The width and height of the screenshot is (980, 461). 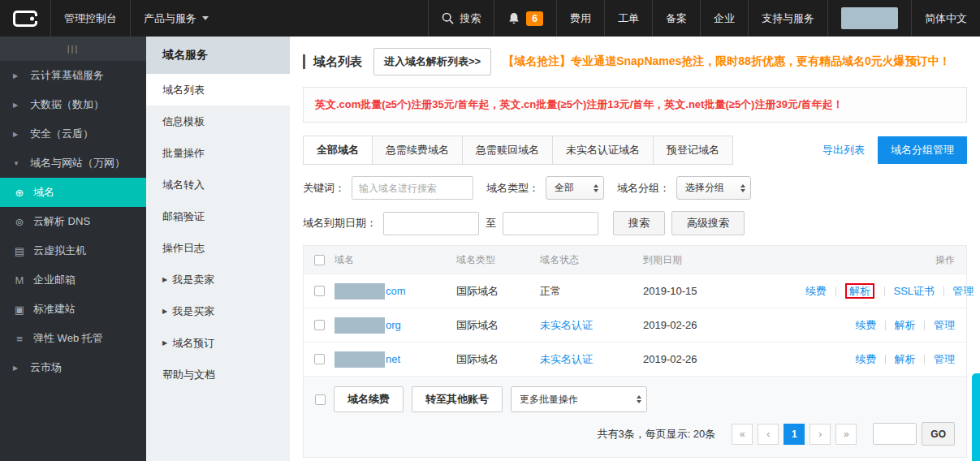 I want to click on account-menu, so click(x=869, y=18).